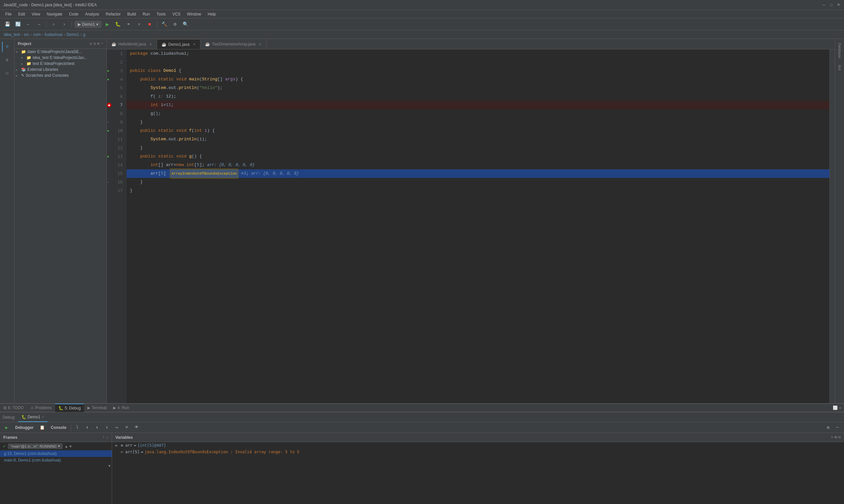 Image resolution: width=844 pixels, height=504 pixels. Describe the element at coordinates (132, 14) in the screenshot. I see `menu-build: Build` at that location.